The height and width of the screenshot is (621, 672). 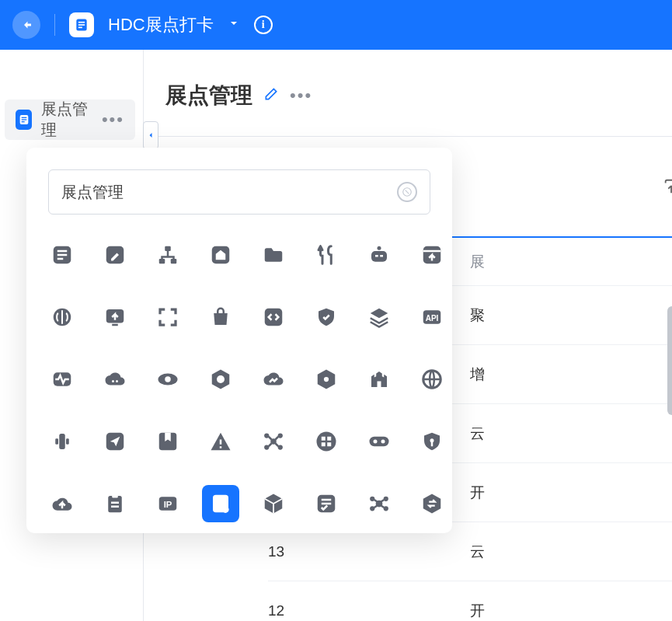 What do you see at coordinates (273, 504) in the screenshot?
I see `cube-icon` at bounding box center [273, 504].